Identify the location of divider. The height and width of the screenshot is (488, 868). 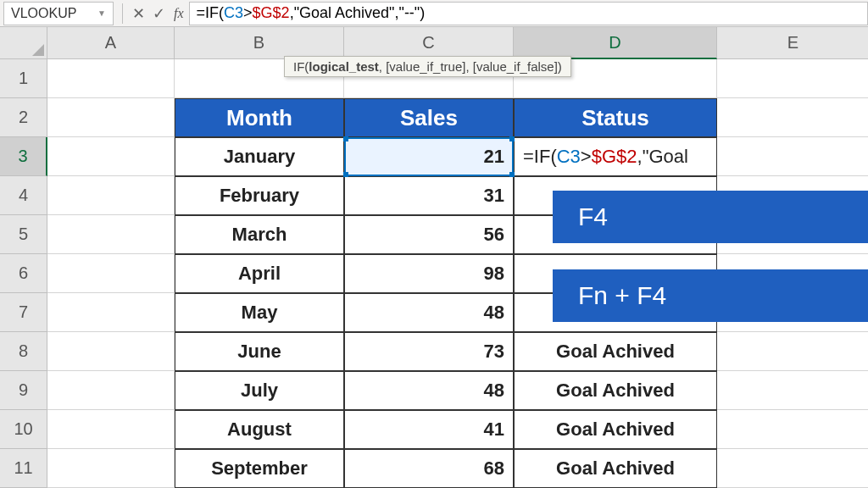
(122, 14).